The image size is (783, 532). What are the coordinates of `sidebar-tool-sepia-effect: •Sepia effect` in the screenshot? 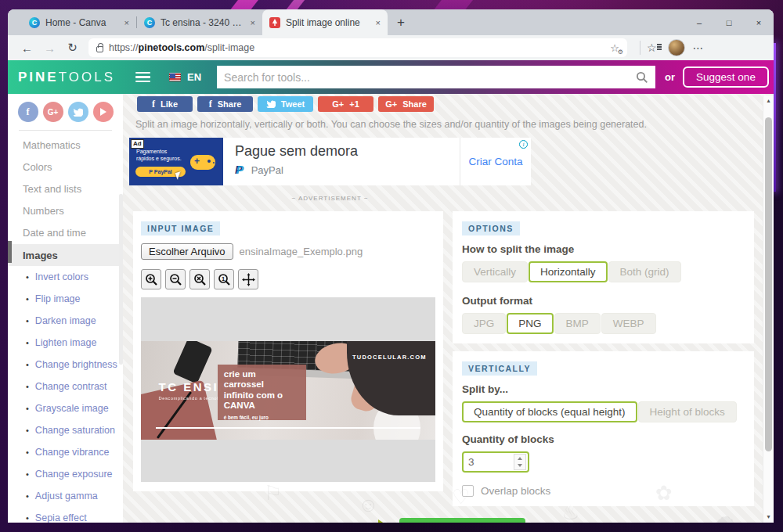 It's located at (66, 515).